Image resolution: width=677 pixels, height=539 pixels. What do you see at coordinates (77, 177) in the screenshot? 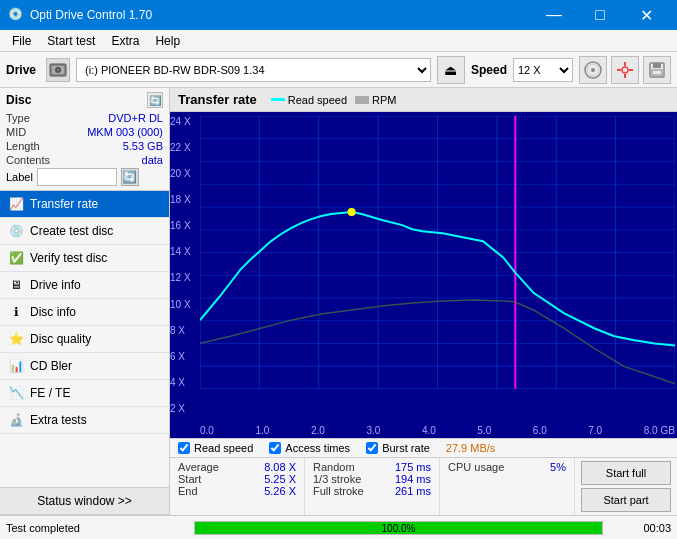
I see `disc-label-input` at bounding box center [77, 177].